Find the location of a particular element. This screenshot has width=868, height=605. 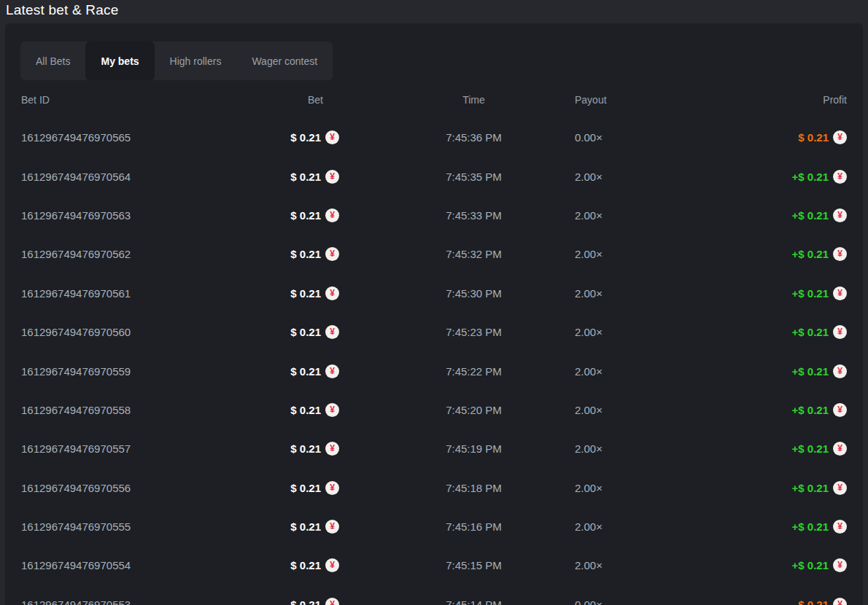

tab-high-rollers: High rollers is located at coordinates (195, 61).